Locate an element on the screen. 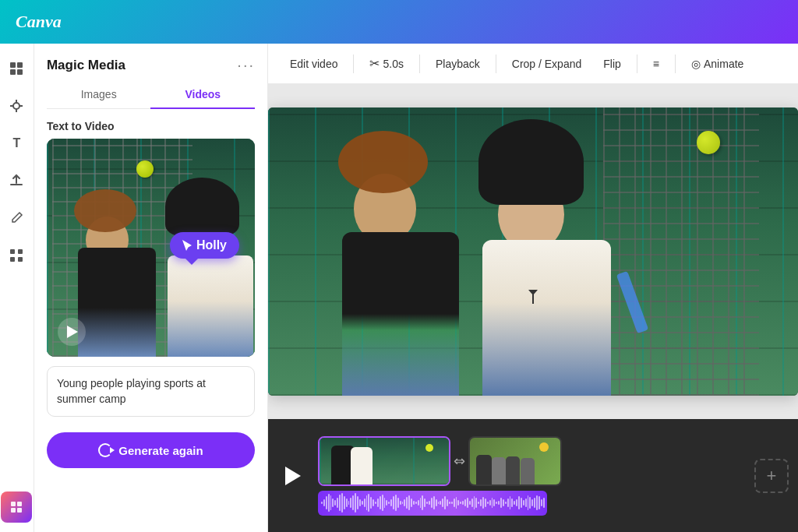  panel-title: Magic Media is located at coordinates (86, 65).